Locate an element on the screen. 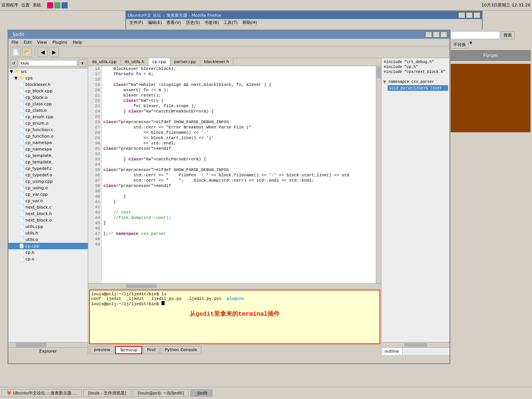 This screenshot has height=399, width=532. firefox-maximize: □ is located at coordinates (469, 15).